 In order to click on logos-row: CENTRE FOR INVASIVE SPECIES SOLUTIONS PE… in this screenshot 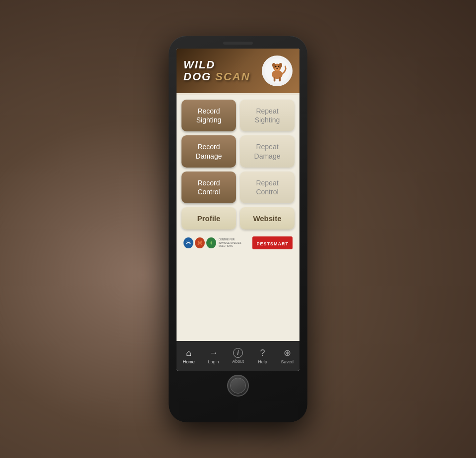, I will do `click(238, 243)`.